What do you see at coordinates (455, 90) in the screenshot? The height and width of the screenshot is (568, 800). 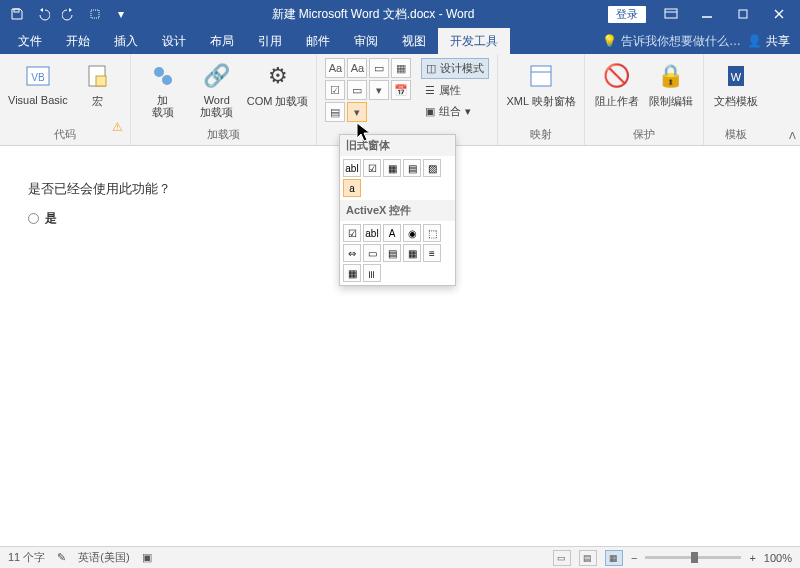 I see `properties-button: ☰ 属性` at bounding box center [455, 90].